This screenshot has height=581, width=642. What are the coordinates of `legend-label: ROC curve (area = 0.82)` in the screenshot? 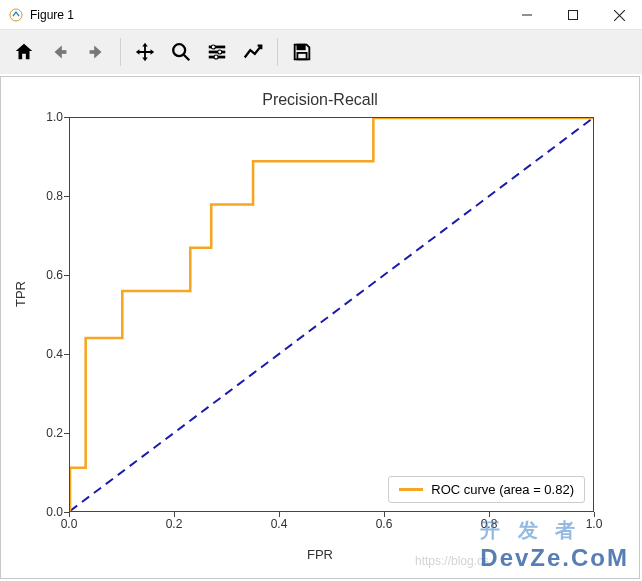 It's located at (502, 490).